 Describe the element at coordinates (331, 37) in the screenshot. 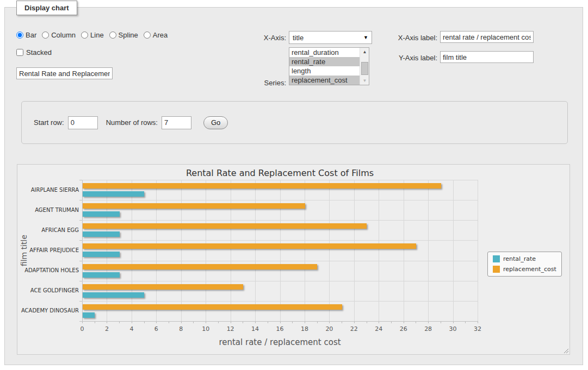

I see `x-axis-select: title ▼` at that location.